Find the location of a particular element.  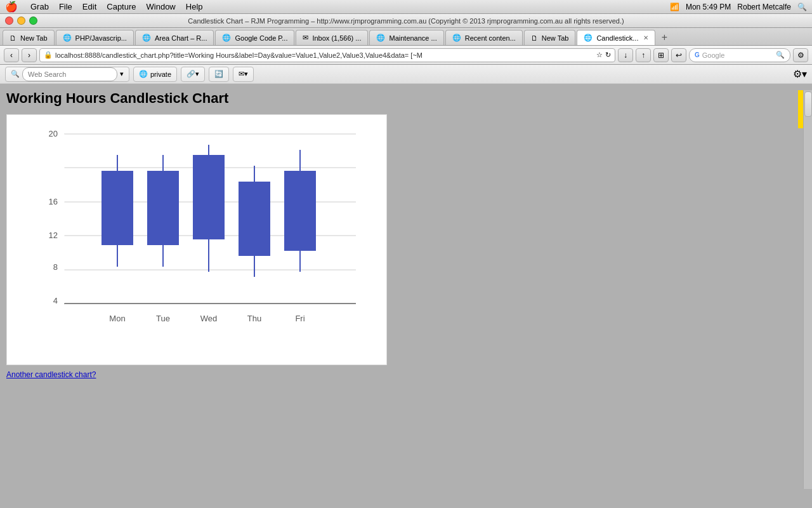

page-title: Working Hours Candlestick Chart is located at coordinates (406, 98).